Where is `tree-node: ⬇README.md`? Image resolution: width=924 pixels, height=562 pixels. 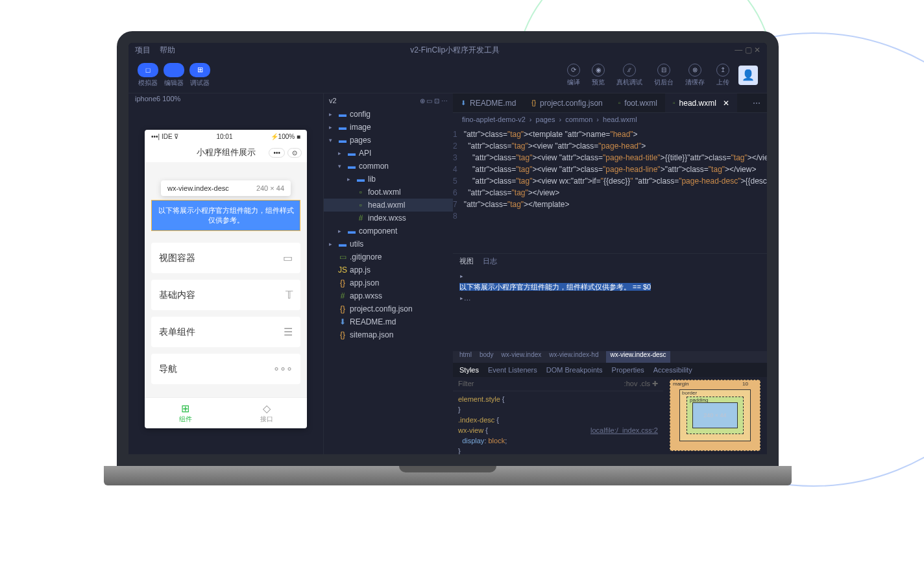
tree-node: ⬇README.md is located at coordinates (388, 322).